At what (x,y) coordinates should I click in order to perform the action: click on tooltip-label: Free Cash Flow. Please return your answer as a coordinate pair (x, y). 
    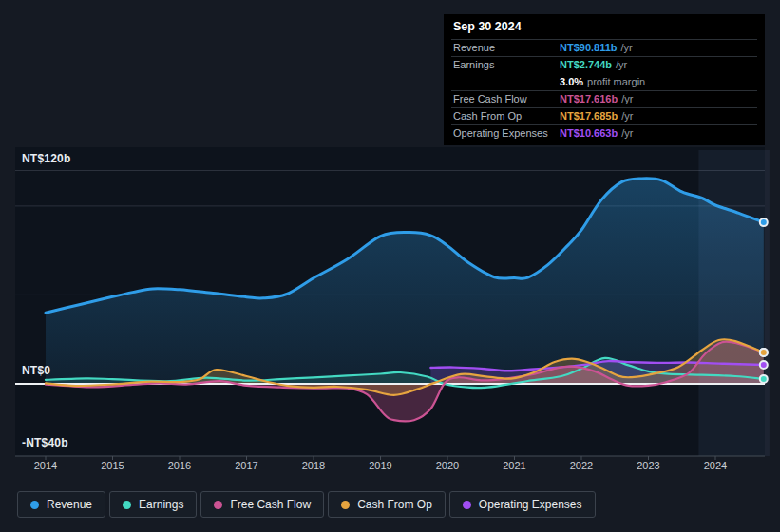
    Looking at the image, I should click on (506, 99).